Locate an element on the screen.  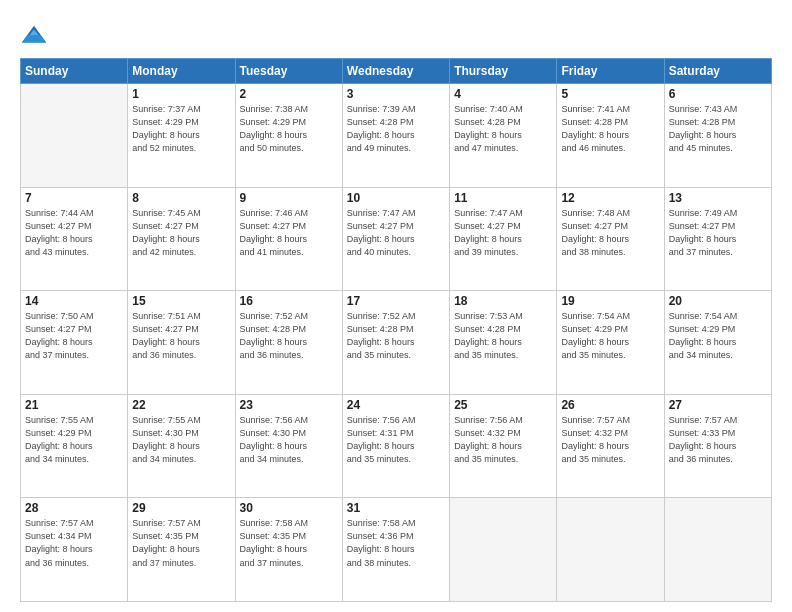
day-info: Sunrise: 7:56 AMSunset: 4:31 PMDaylight:… is located at coordinates (396, 440).